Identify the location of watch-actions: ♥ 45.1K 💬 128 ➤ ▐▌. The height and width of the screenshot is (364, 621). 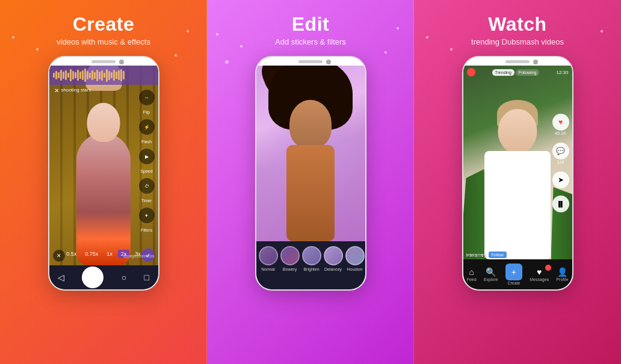
(561, 163).